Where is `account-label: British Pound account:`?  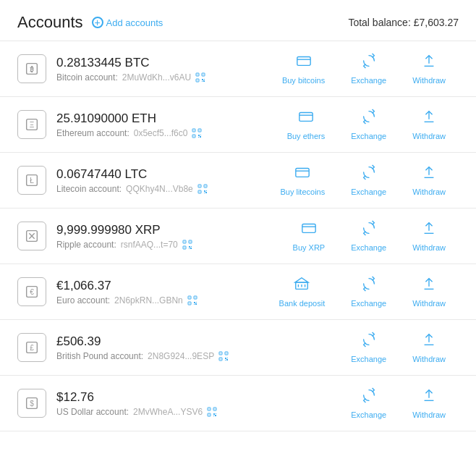
account-label: British Pound account: is located at coordinates (100, 356).